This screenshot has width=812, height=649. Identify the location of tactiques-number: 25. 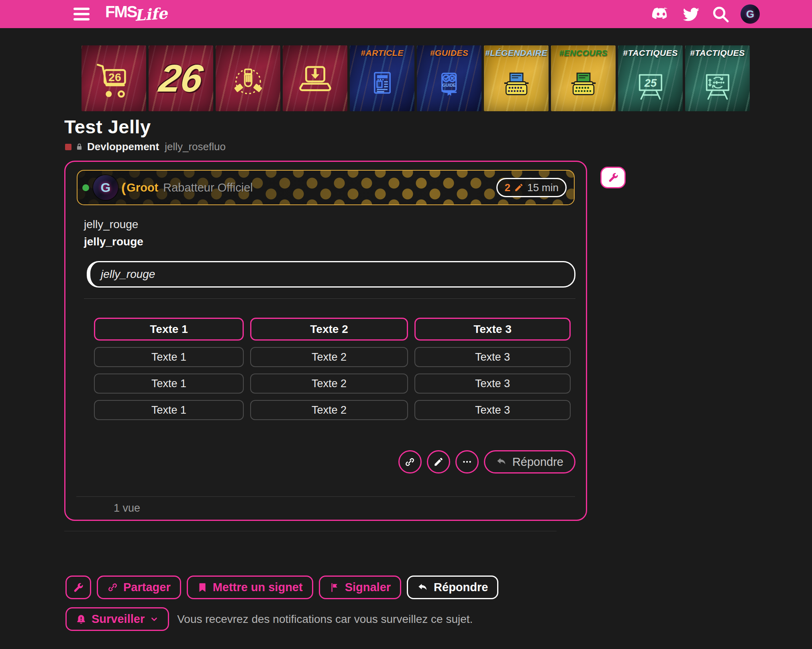
(650, 83).